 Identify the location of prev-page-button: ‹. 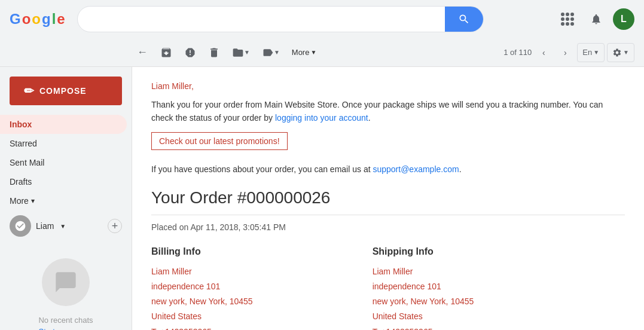
(544, 53).